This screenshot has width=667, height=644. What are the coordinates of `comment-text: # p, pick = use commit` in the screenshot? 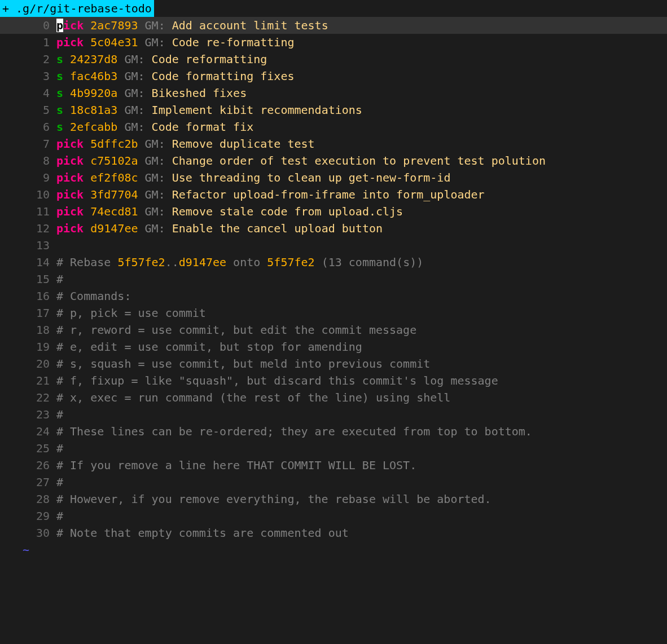 It's located at (362, 313).